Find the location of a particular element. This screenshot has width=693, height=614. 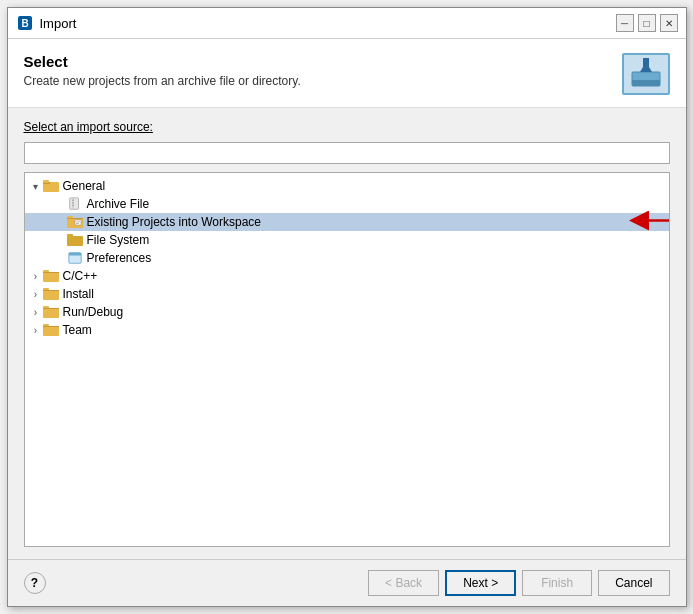

help-button: ? is located at coordinates (35, 583).